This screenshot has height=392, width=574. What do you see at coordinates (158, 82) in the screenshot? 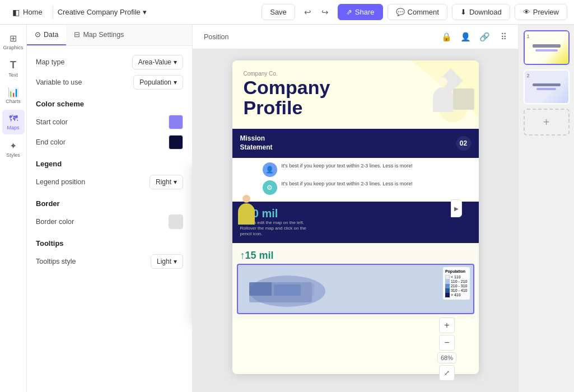
I see `variable-select: Population ▾` at bounding box center [158, 82].